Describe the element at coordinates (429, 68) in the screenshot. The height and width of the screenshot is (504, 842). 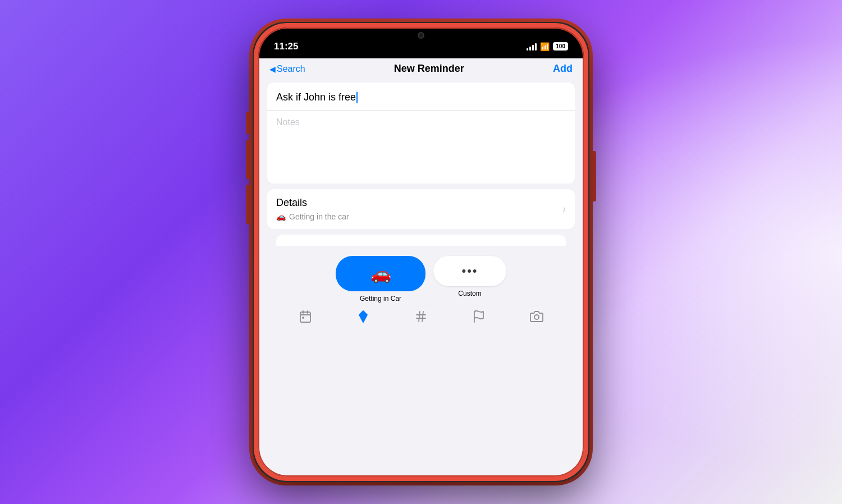
I see `page-title: New Reminder` at that location.